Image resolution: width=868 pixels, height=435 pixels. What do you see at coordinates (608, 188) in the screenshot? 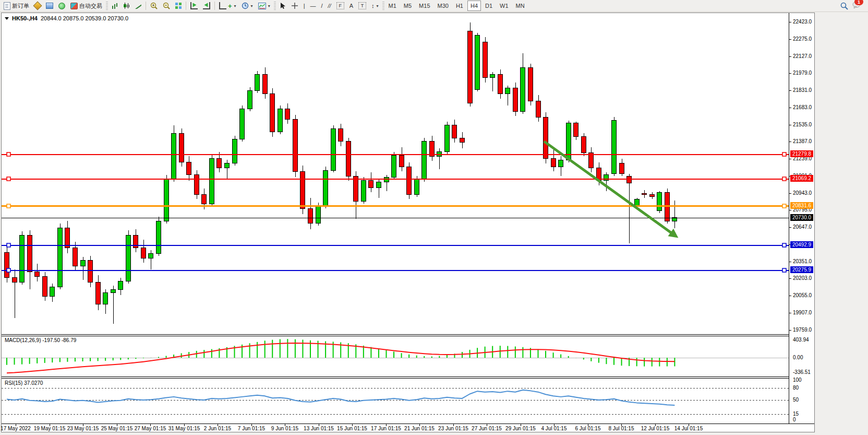
I see `trend-arrow` at bounding box center [608, 188].